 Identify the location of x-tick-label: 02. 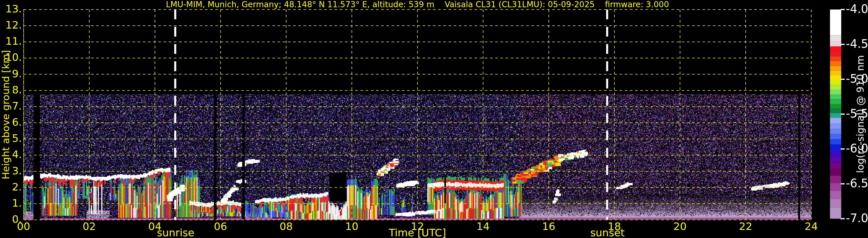
(89, 227).